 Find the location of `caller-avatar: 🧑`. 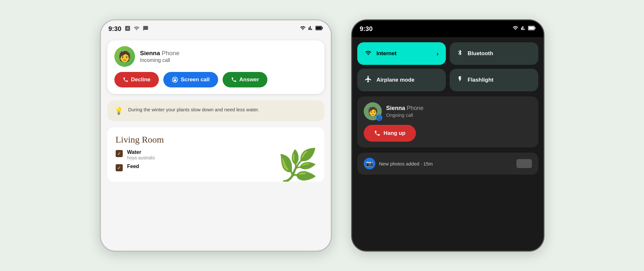

caller-avatar: 🧑 is located at coordinates (125, 56).